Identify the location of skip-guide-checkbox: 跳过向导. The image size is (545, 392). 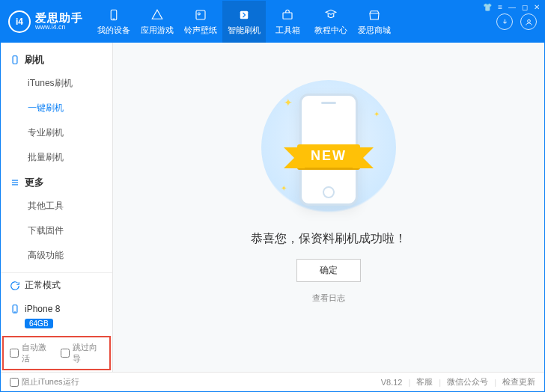
(82, 353).